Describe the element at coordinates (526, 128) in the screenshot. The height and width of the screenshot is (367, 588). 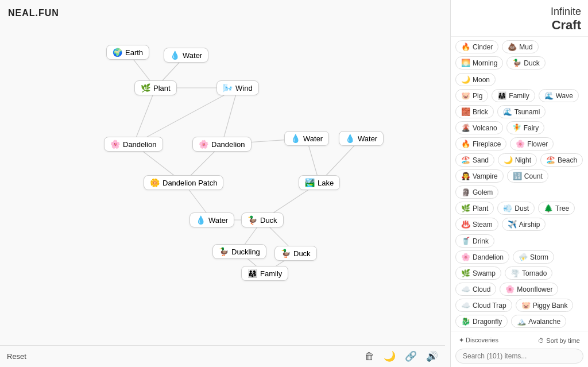
I see `sidebar-item-fairy: 🧚Fairy` at that location.